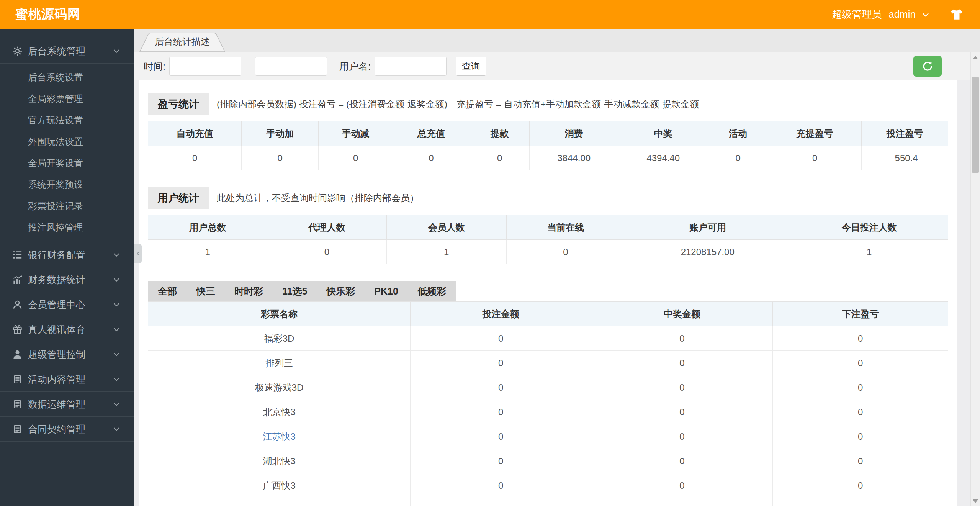  I want to click on table-row: 福彩3D 0 0 0, so click(548, 339).